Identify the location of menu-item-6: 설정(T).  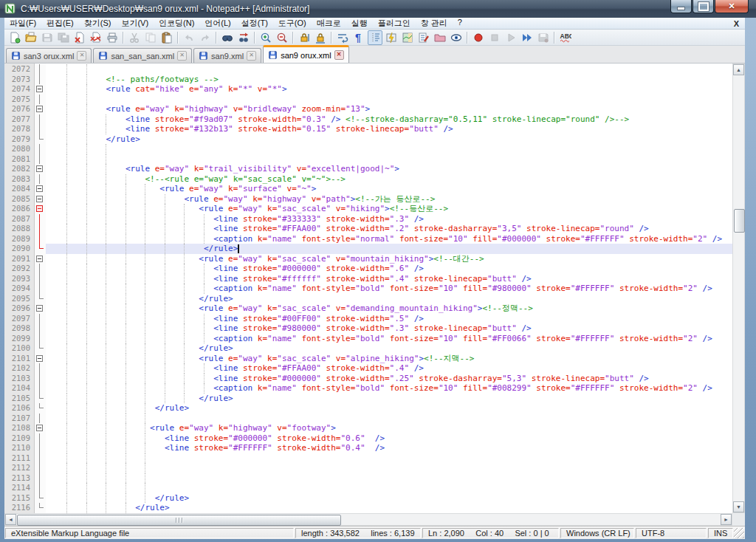
(255, 24).